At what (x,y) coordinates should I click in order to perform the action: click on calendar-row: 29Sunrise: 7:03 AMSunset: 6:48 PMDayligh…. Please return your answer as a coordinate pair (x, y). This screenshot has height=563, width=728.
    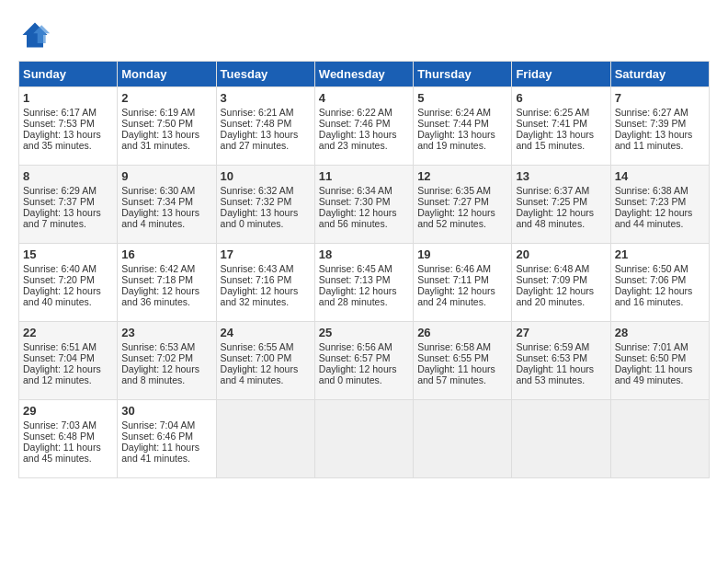
    Looking at the image, I should click on (364, 440).